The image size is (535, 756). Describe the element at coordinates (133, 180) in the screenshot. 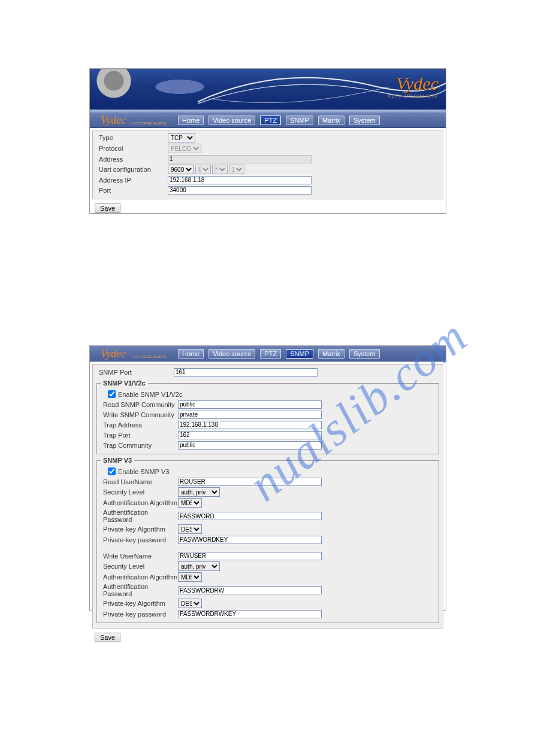

I see `address-ip-label: Address IP` at that location.